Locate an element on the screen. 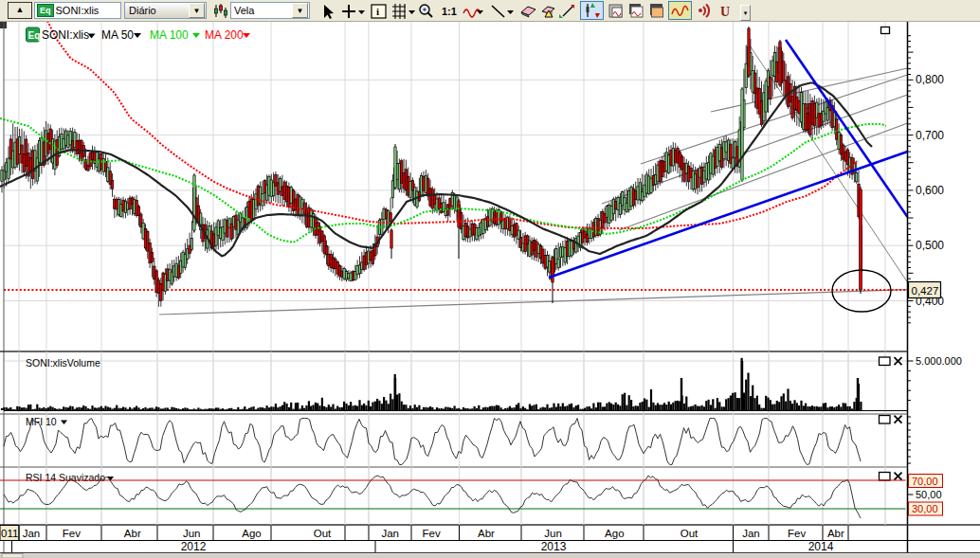 The image size is (980, 558). svg-text: 70,00 is located at coordinates (925, 481).